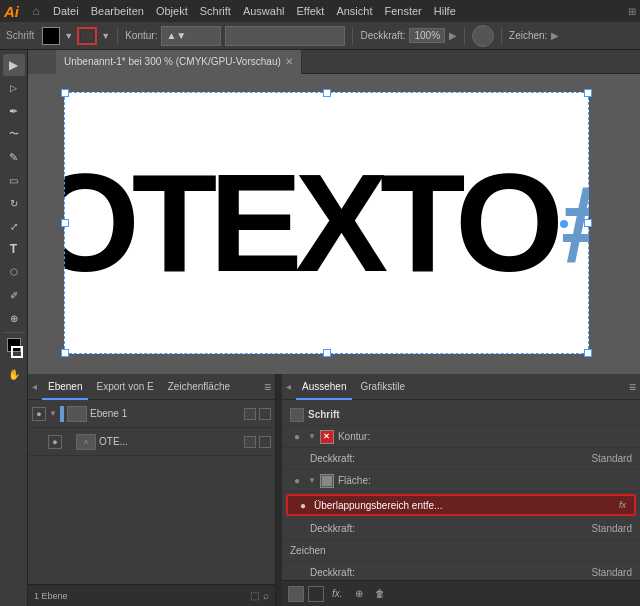 This screenshot has height=606, width=640. What do you see at coordinates (172, 62) in the screenshot?
I see `doc-tab-name: Unbenannt-1* bei 300 % (CMYK/GPU-Vorscha…` at bounding box center [172, 62].